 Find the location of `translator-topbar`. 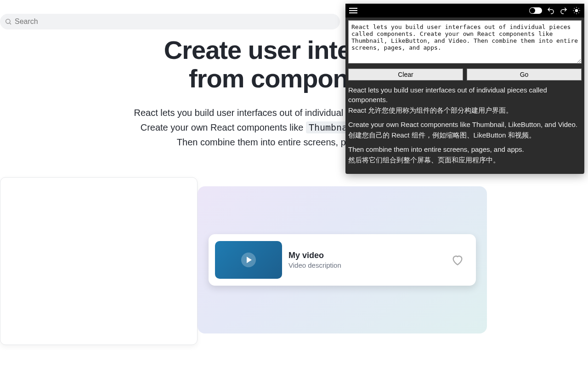

translator-topbar is located at coordinates (465, 11).